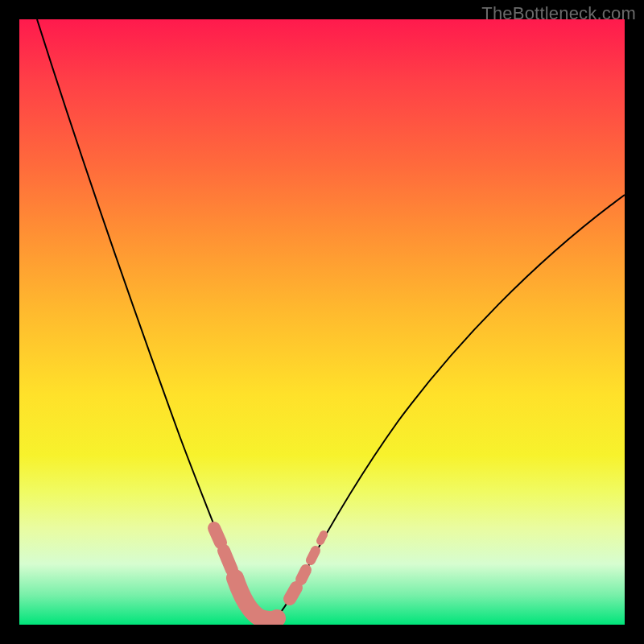 The width and height of the screenshot is (644, 644). I want to click on highlight-lobe-right-upper, so click(313, 555).